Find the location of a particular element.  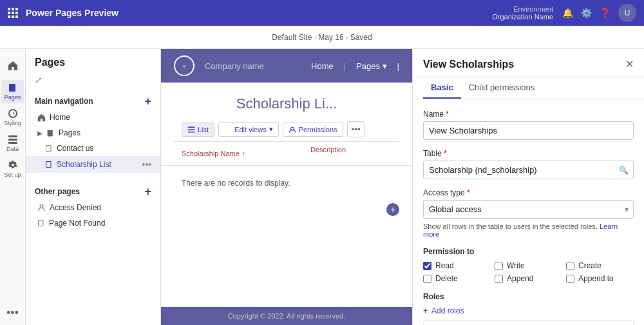

sidebar-more: ••• is located at coordinates (13, 313).